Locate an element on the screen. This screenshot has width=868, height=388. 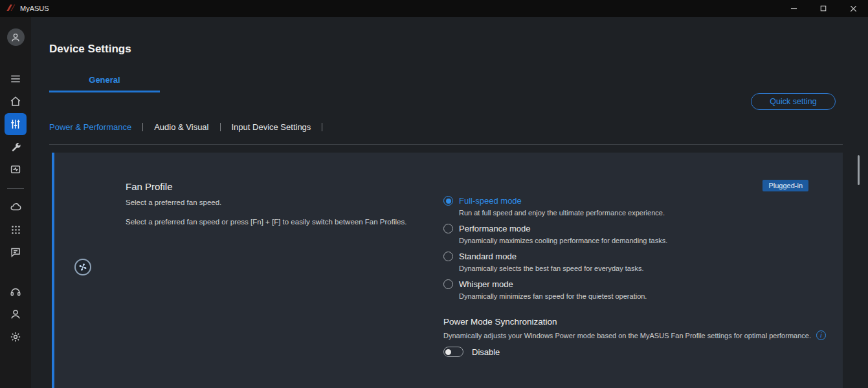
subtab-power-performance: Power & Performance is located at coordinates (91, 127).